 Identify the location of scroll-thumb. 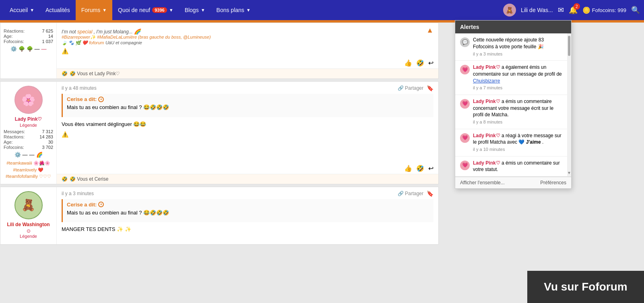
(569, 46).